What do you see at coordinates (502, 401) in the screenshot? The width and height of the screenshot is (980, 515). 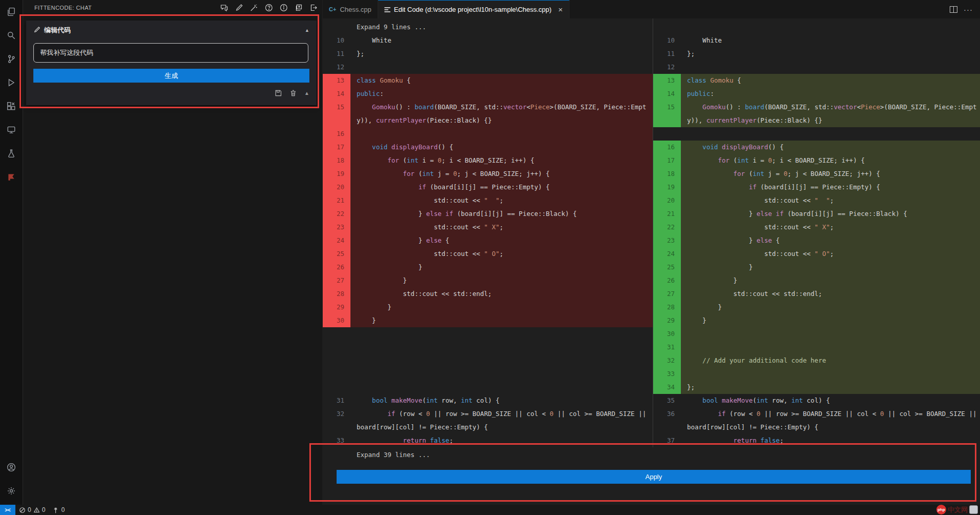 I see `code-line: bool makeMove(int row, int col) {` at bounding box center [502, 401].